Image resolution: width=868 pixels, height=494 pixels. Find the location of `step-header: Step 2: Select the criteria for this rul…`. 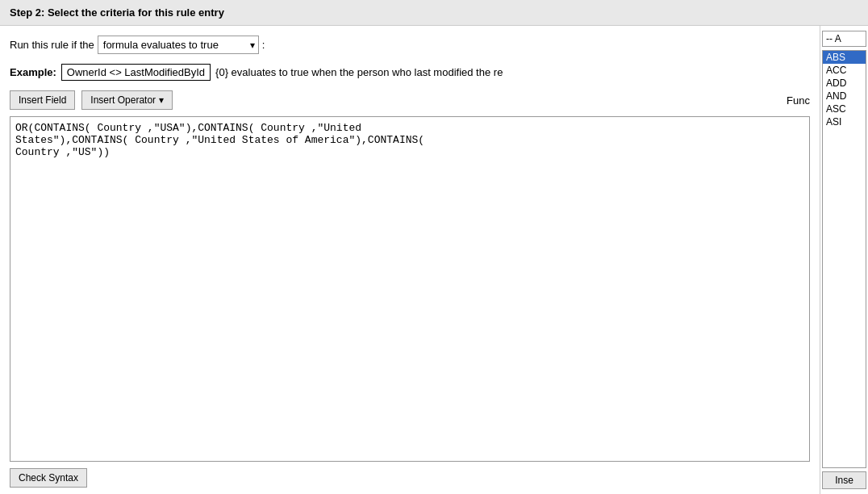

step-header: Step 2: Select the criteria for this rul… is located at coordinates (434, 13).